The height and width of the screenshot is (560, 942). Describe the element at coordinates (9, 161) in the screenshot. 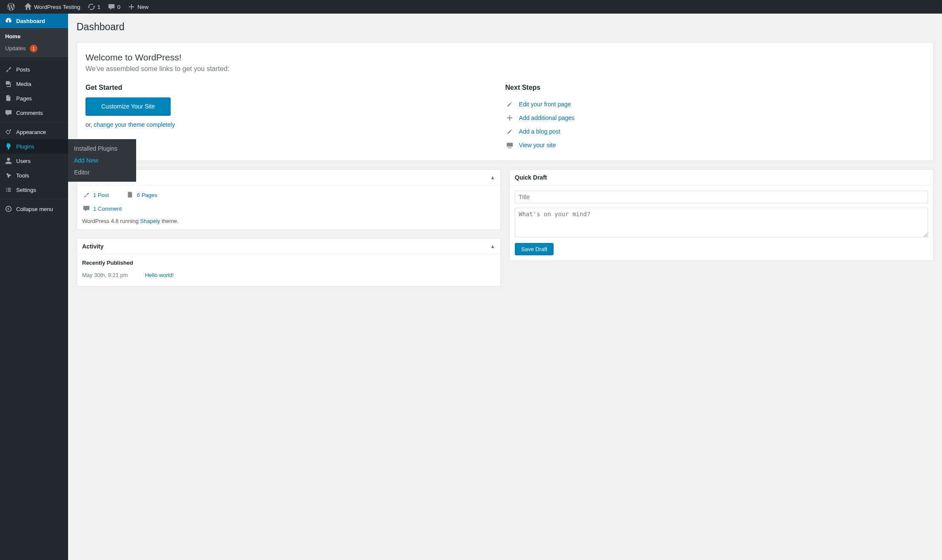

I see `users-icon` at that location.